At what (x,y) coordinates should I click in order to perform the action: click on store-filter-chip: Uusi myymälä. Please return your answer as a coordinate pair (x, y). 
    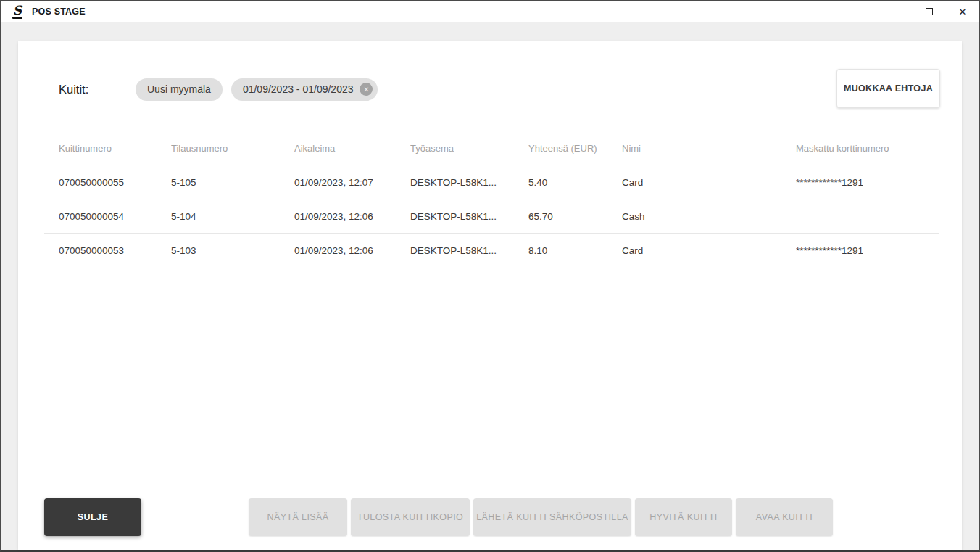
    Looking at the image, I should click on (179, 90).